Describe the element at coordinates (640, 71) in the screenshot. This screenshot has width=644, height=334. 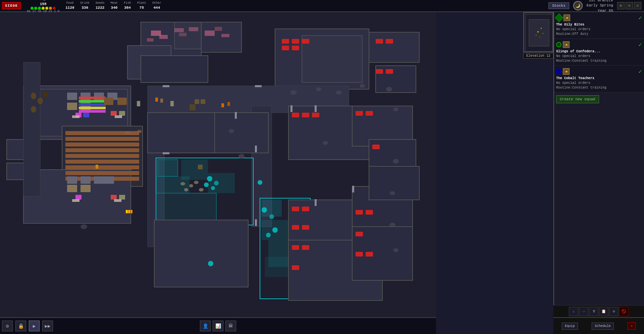
I see `squad-3-check: ✓` at that location.